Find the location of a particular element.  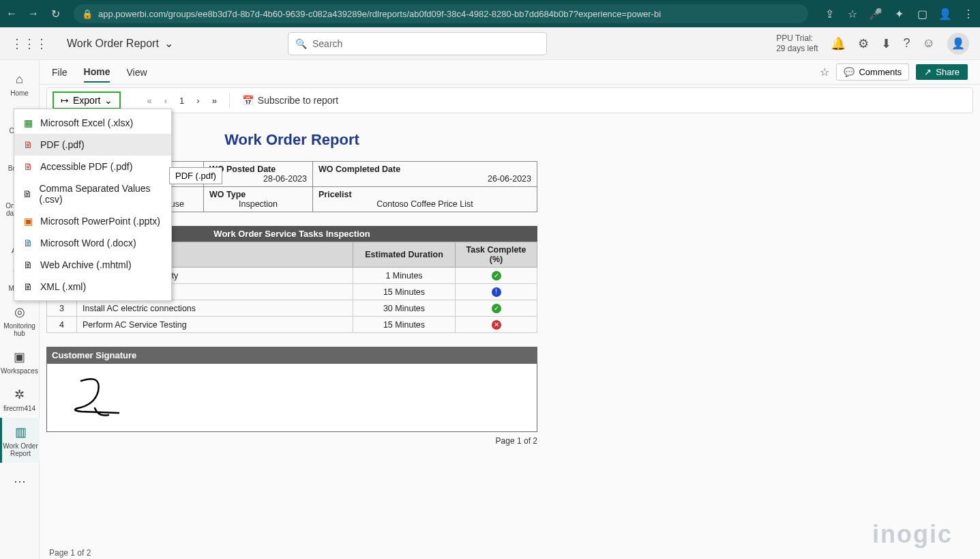

comment-icon: 💬 is located at coordinates (849, 72).